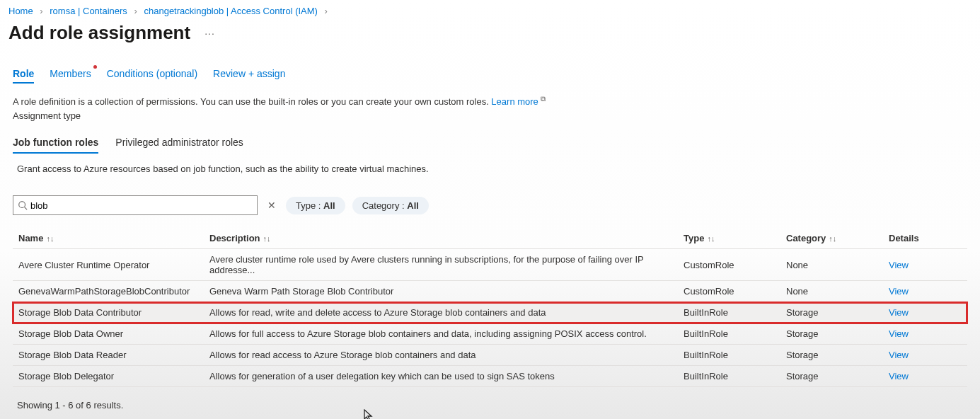  I want to click on cell-description: Allows for read, write and delete access…, so click(446, 313).